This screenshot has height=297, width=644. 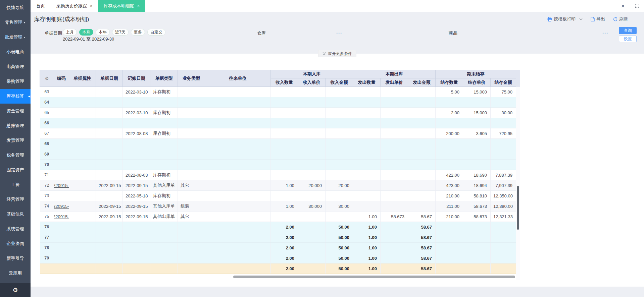 What do you see at coordinates (88, 6) in the screenshot?
I see `tab-list: 首页采购历史价跟踪×库存成本明细账×` at bounding box center [88, 6].